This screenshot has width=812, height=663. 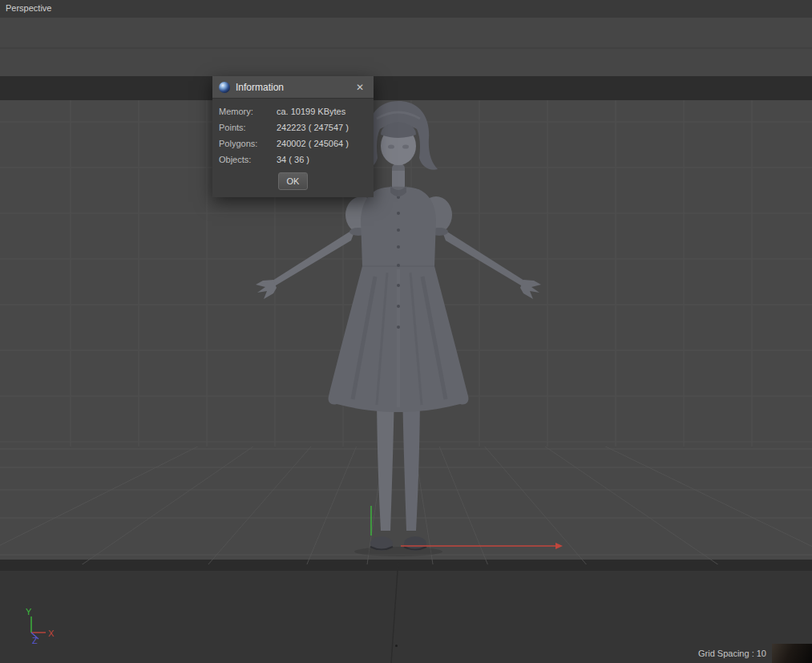 I want to click on cinema4d-logo-icon, so click(x=224, y=87).